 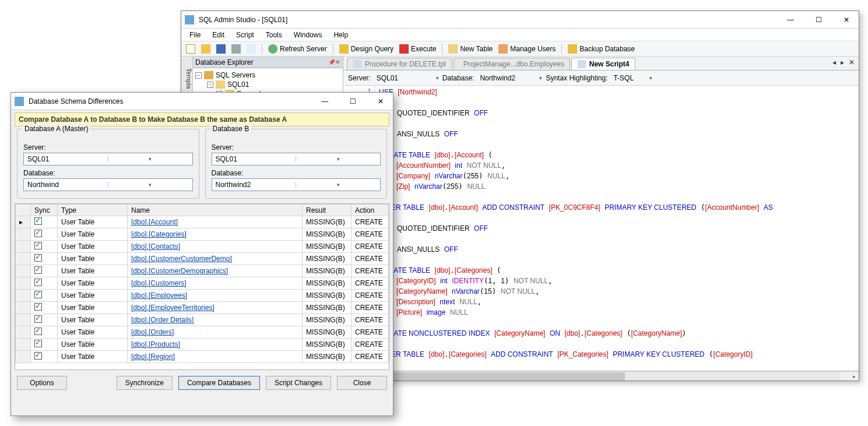 What do you see at coordinates (527, 49) in the screenshot?
I see `tb-users: Manage Users` at bounding box center [527, 49].